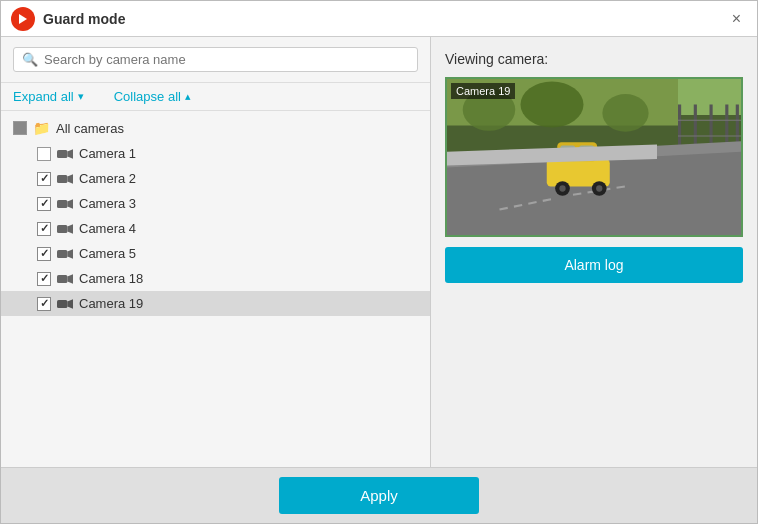 Image resolution: width=758 pixels, height=524 pixels. Describe the element at coordinates (108, 254) in the screenshot. I see `camera-5-name: Camera 5` at that location.